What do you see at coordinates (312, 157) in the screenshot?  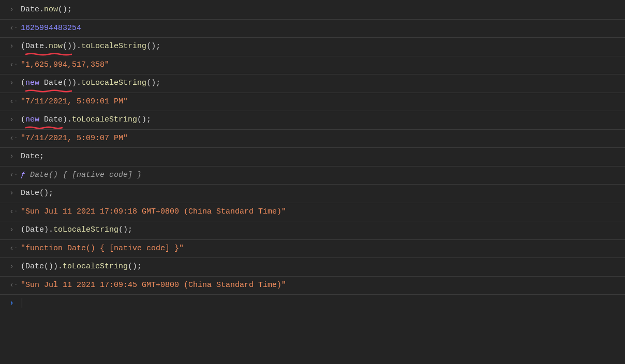 I see `console-input-row: ›Date;` at bounding box center [312, 157].